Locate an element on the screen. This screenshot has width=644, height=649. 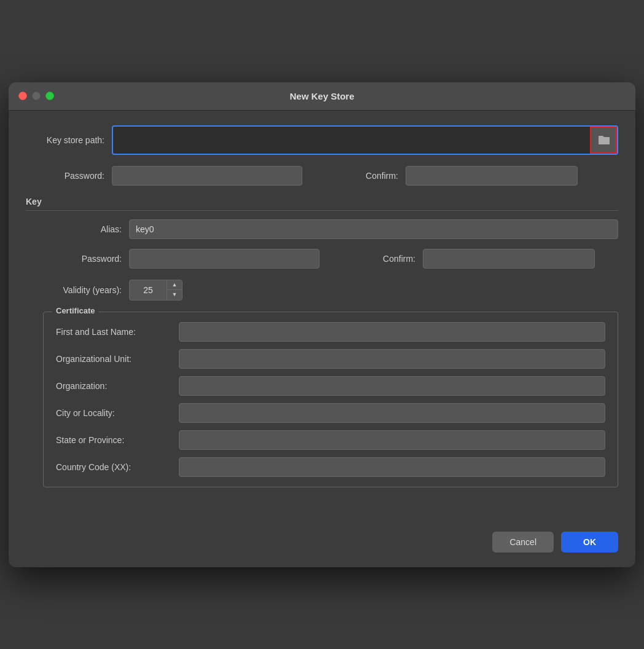
key-password-row: Password: Confirm: is located at coordinates (331, 259).